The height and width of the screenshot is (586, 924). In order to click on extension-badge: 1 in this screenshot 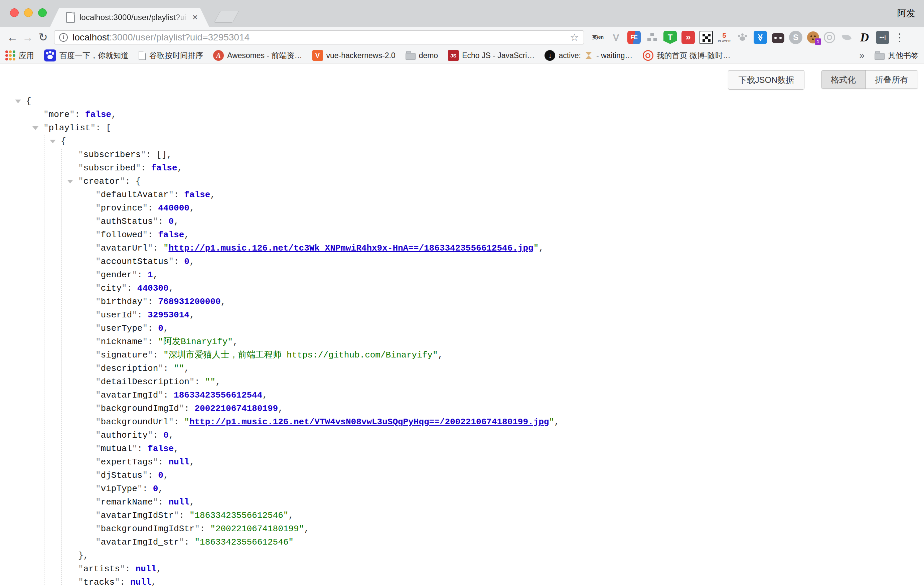, I will do `click(818, 41)`.